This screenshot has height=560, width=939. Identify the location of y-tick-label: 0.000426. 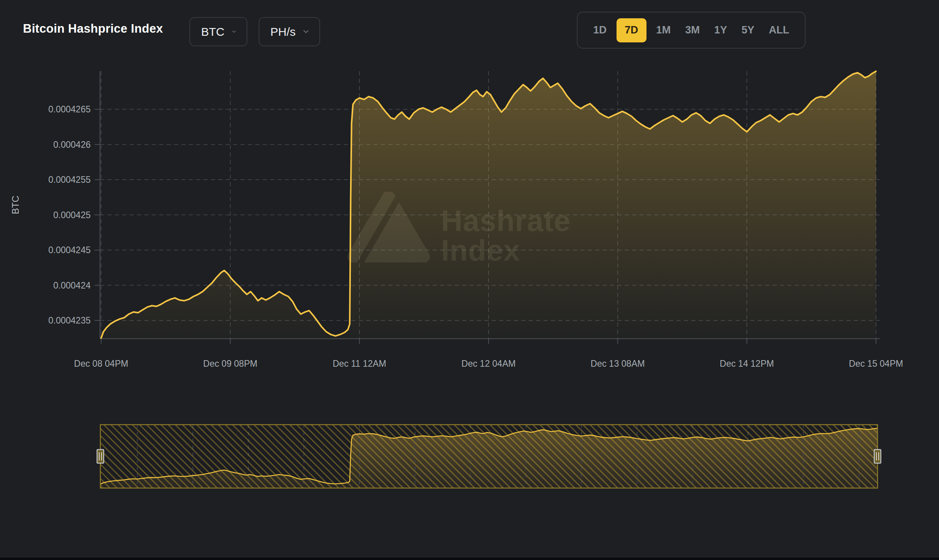
(72, 145).